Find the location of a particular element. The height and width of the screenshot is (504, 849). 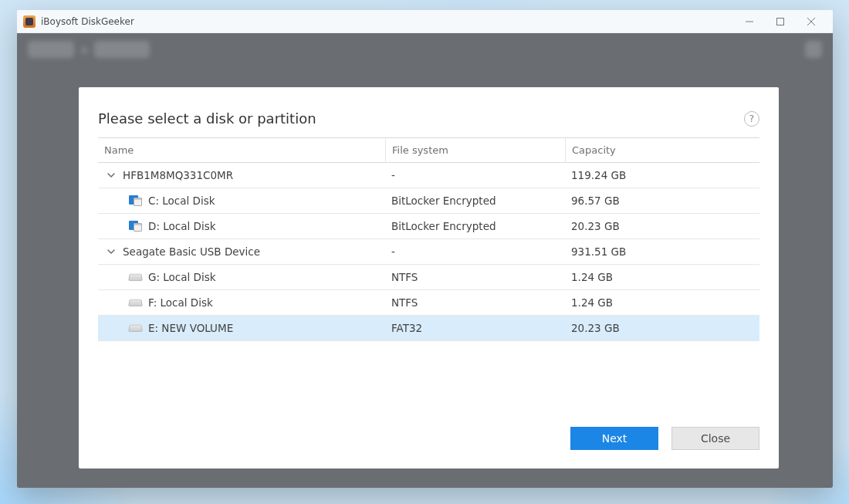

close-button: Close is located at coordinates (715, 438).